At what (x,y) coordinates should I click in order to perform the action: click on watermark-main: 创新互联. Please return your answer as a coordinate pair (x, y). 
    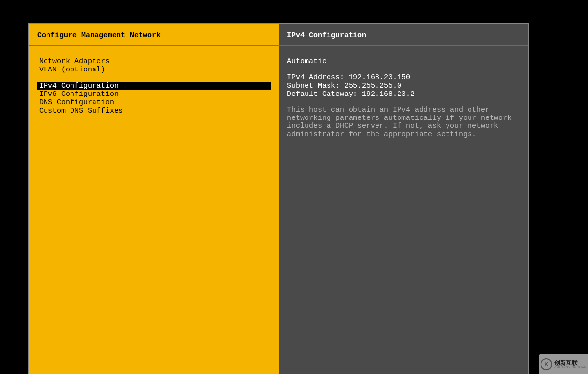
    Looking at the image, I should click on (570, 363).